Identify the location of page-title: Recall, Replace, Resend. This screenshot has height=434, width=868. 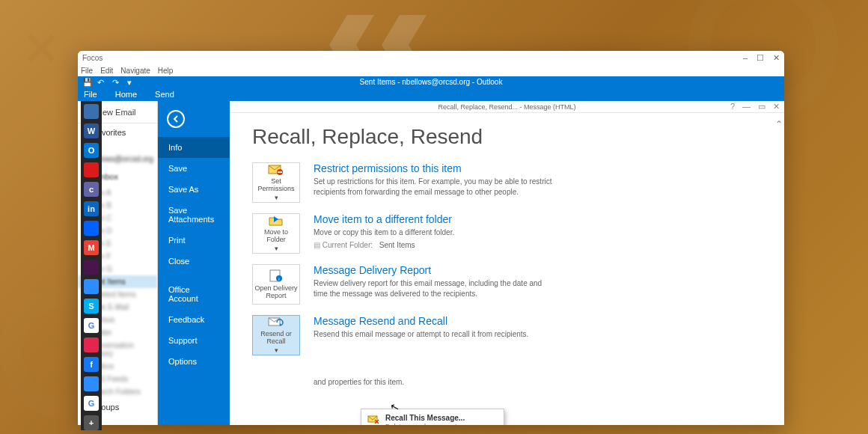
(507, 137).